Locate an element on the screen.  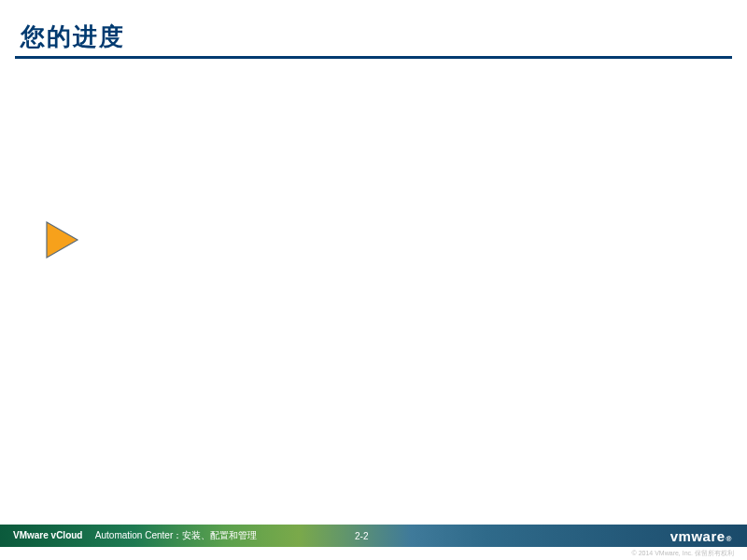
footer-product-bold: VMware vCloud is located at coordinates (48, 536).